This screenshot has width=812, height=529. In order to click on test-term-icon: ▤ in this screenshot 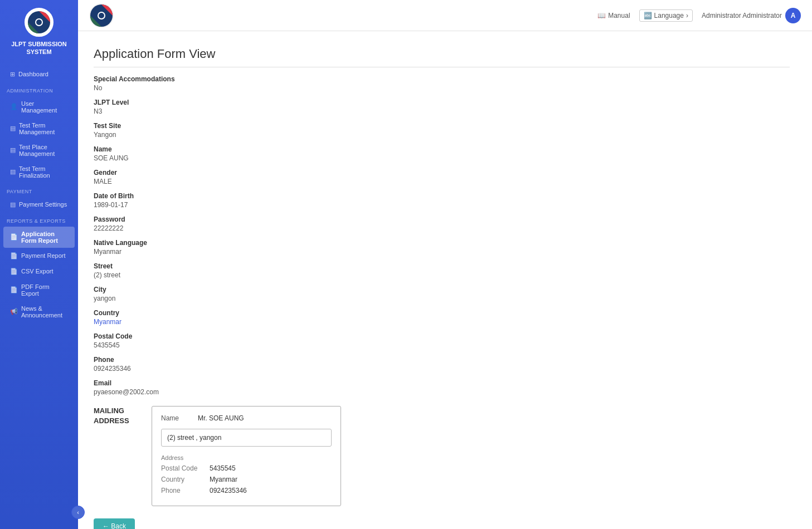, I will do `click(13, 128)`.